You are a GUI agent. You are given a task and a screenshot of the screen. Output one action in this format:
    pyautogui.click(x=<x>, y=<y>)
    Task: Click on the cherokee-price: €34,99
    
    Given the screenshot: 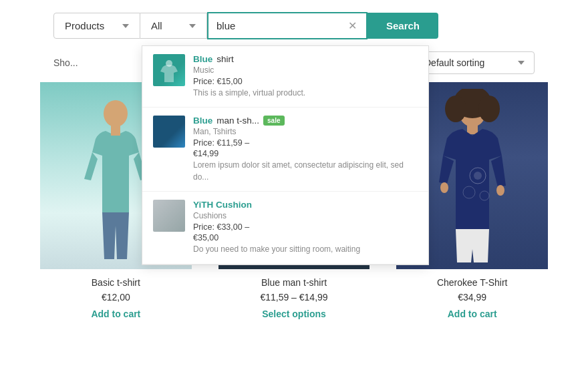 What is the action you would take?
    pyautogui.click(x=472, y=297)
    